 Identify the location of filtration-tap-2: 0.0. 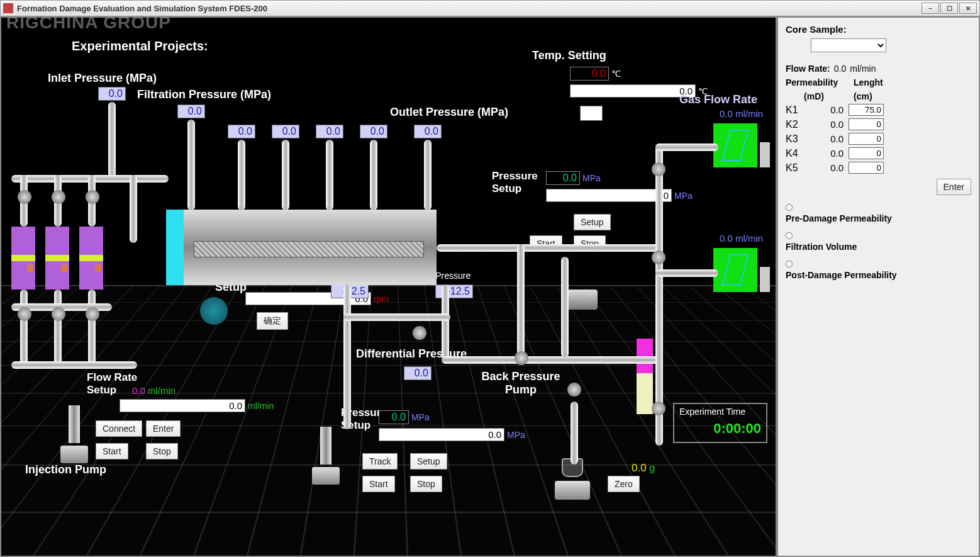
(286, 132).